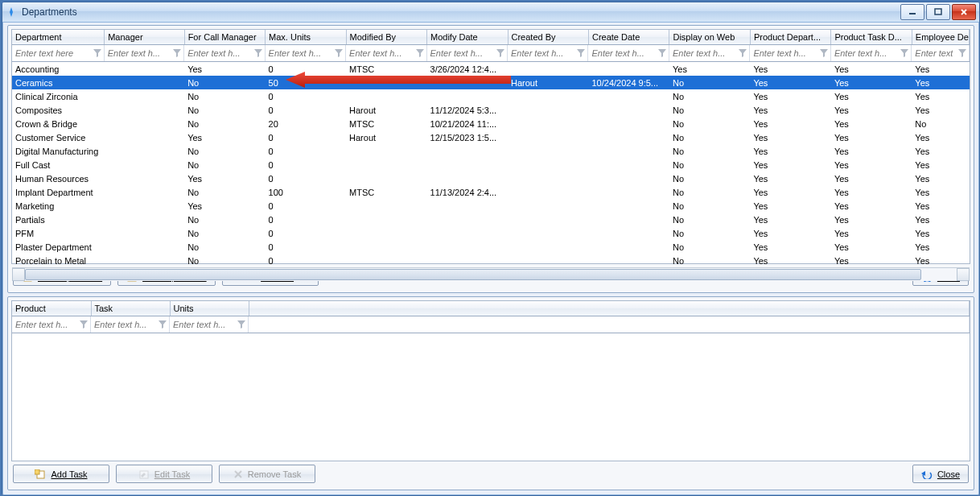  What do you see at coordinates (145, 37) in the screenshot?
I see `col-manager: Manager` at bounding box center [145, 37].